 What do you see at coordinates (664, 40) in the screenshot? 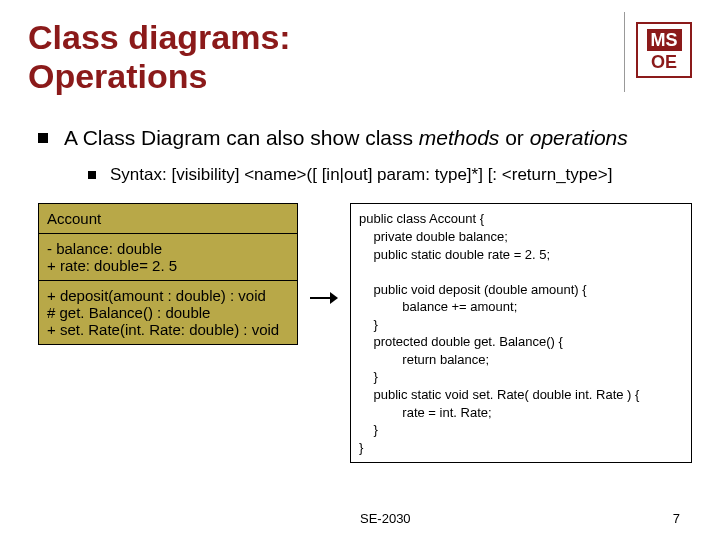
I see `logo-top: MS` at bounding box center [664, 40].